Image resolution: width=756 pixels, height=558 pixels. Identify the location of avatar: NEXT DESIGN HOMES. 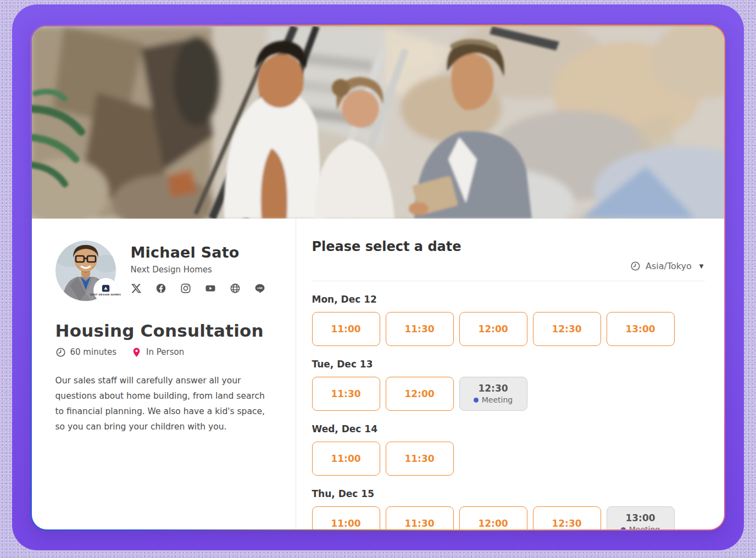
(86, 271).